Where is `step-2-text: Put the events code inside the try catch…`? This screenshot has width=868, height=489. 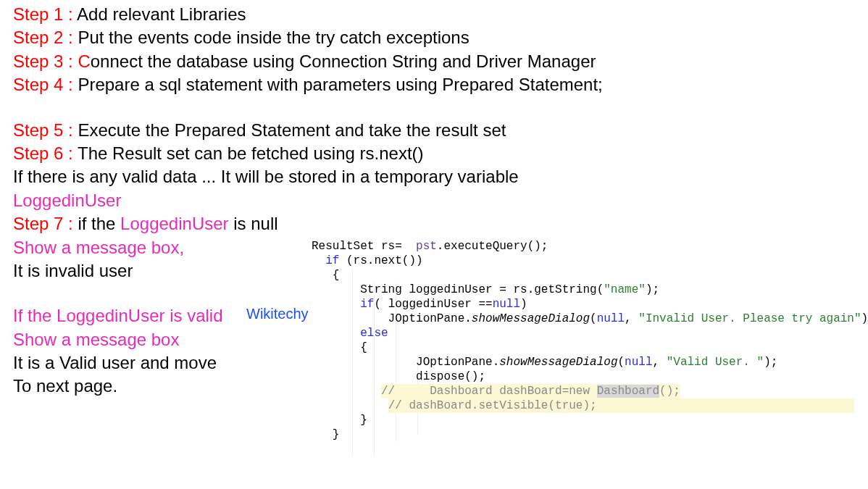
step-2-text: Put the events code inside the try catch… is located at coordinates (271, 38).